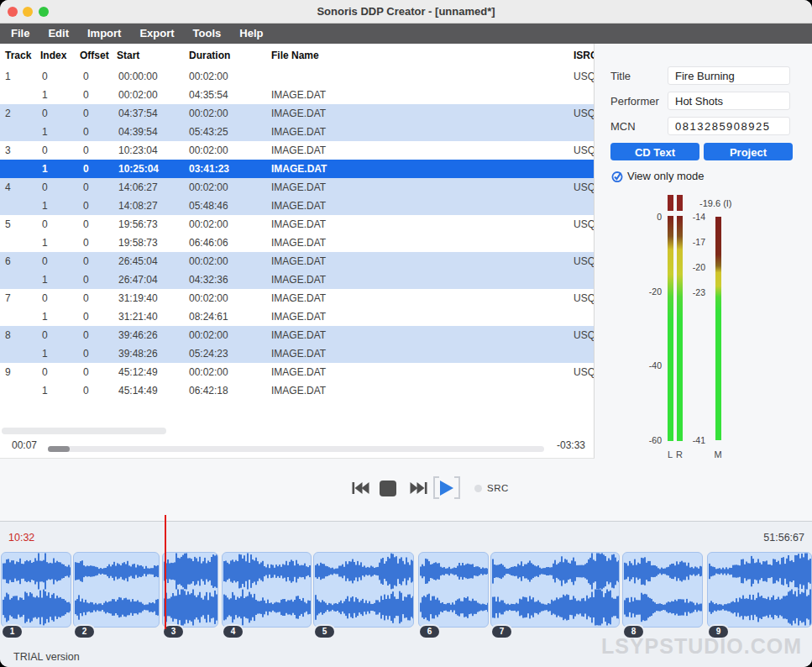 This screenshot has width=812, height=667. I want to click on table-row: 80039:46:2600:02:00IMAGE.DATUSQ, so click(297, 335).